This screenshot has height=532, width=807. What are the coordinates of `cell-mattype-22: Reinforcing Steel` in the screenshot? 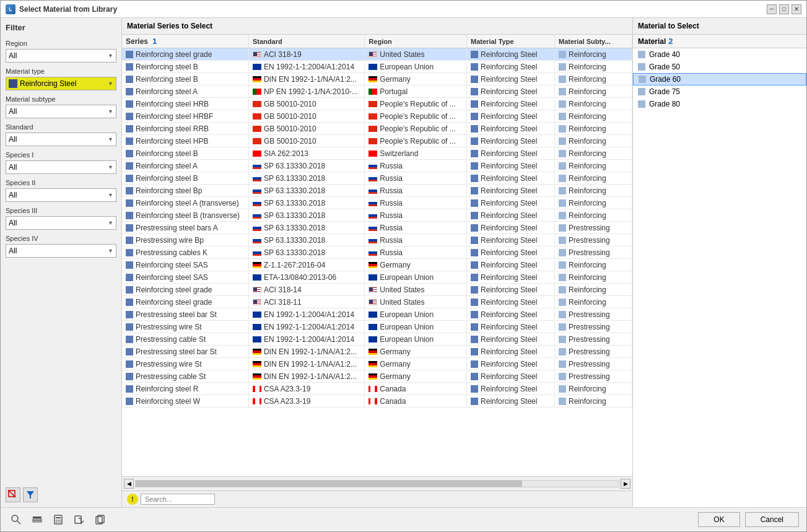 It's located at (511, 327).